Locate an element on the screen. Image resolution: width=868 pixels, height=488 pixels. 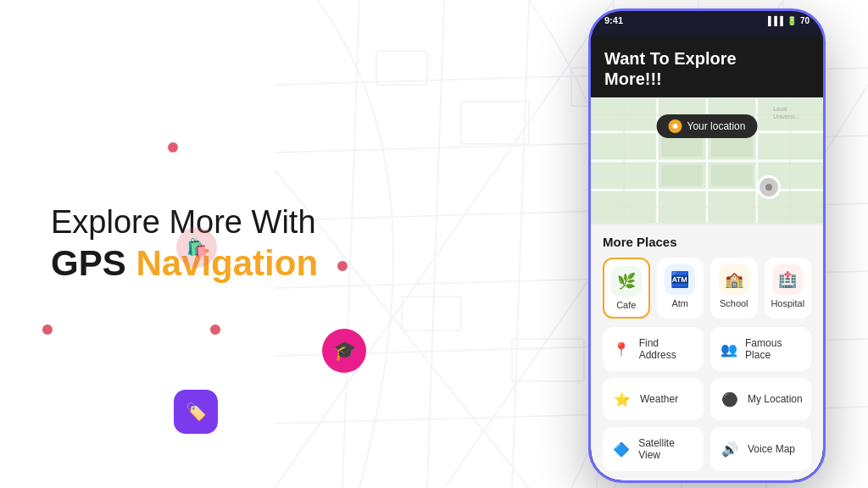
shopping-icon-bubble: 🛍️ is located at coordinates (197, 247).